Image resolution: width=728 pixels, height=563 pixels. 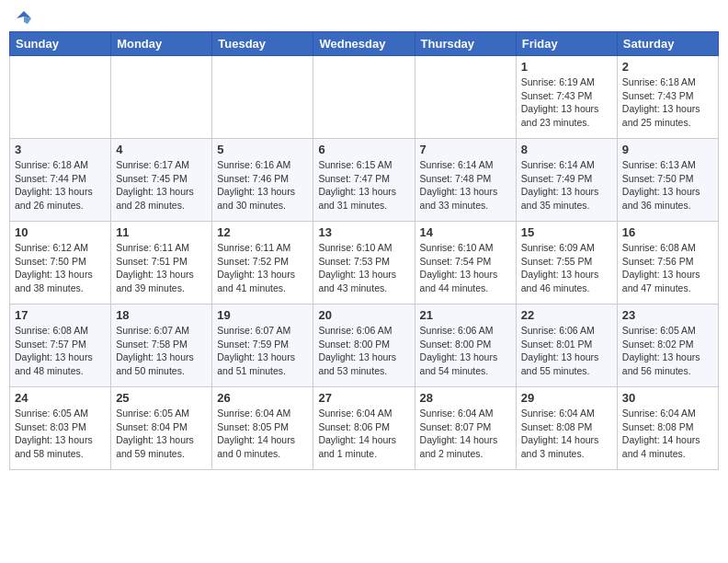 What do you see at coordinates (667, 149) in the screenshot?
I see `day-number: 9` at bounding box center [667, 149].